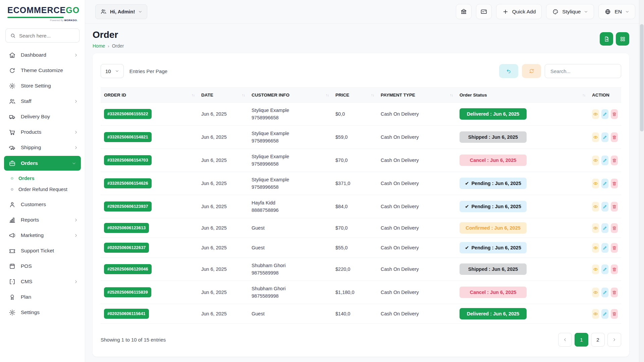 The height and width of the screenshot is (362, 644). Describe the element at coordinates (149, 95) in the screenshot. I see `column-header-order-id: ORDER ID↑↓` at that location.